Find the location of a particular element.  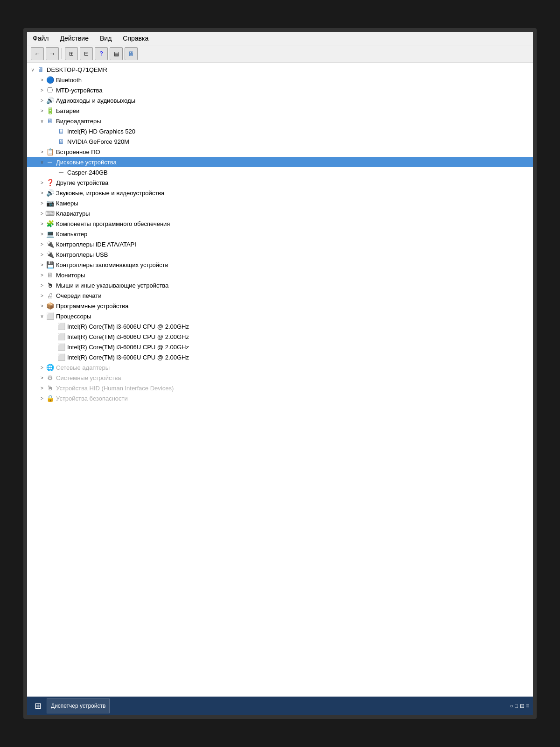

tree-item-mtd: > 🖵 MTD-устройства is located at coordinates (280, 90).